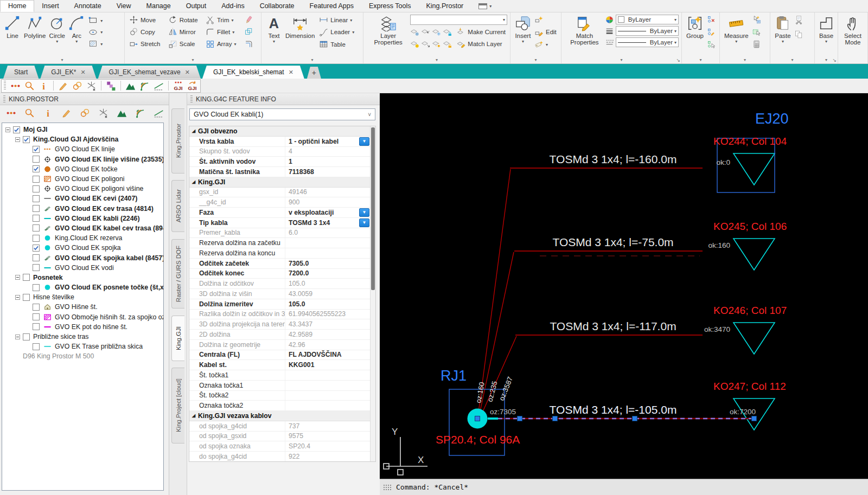 The image size is (868, 495). What do you see at coordinates (280, 223) in the screenshot?
I see `property-row-tip-kabla: Tip kabla TOSMd 3 1x4 ▼` at bounding box center [280, 223].